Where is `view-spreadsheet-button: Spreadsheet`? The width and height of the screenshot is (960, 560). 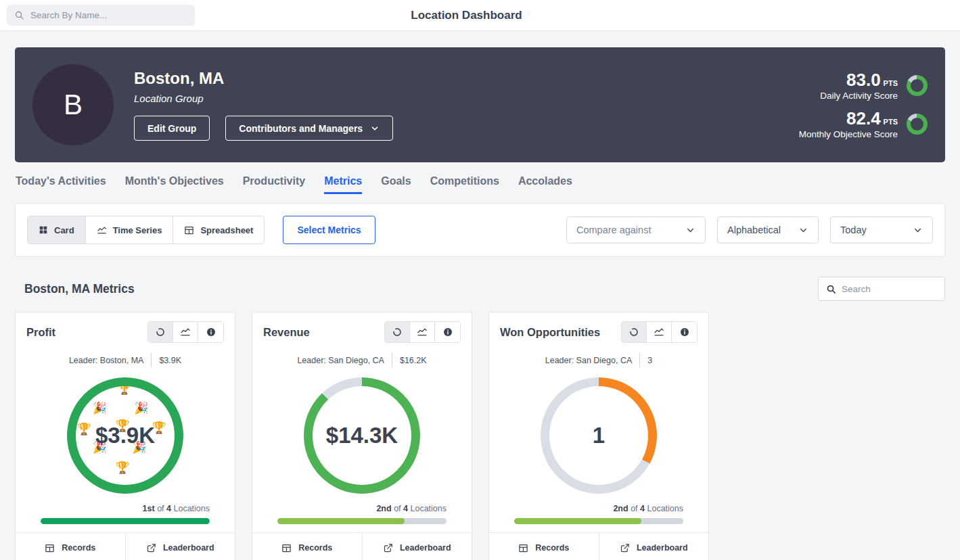
view-spreadsheet-button: Spreadsheet is located at coordinates (219, 230).